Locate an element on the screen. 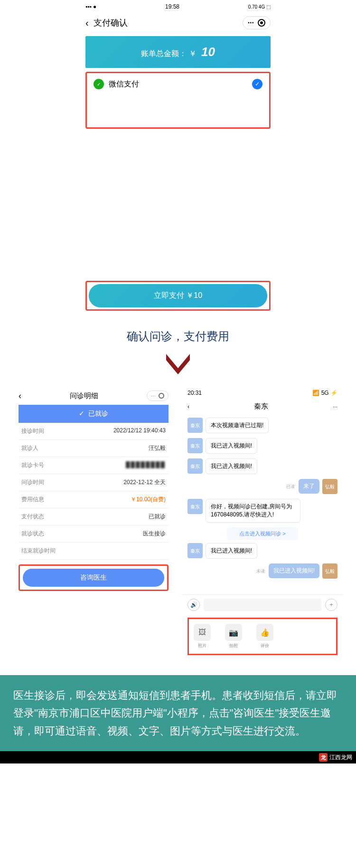 The height and width of the screenshot is (868, 356). status-bar: ▪▪▪ ● 19:58 0.70 4G ⬚ is located at coordinates (178, 7).